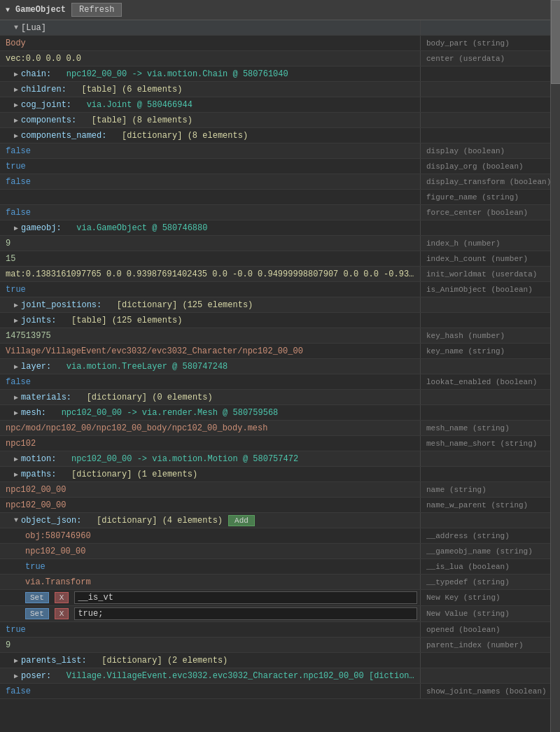  What do you see at coordinates (280, 336) in the screenshot?
I see `key-hash-row: 147513975 key_hash (number)` at bounding box center [280, 336].